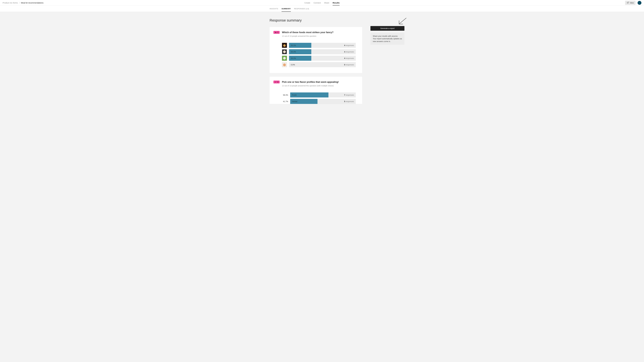 This screenshot has height=362, width=644. I want to click on external-link-icon, so click(628, 3).